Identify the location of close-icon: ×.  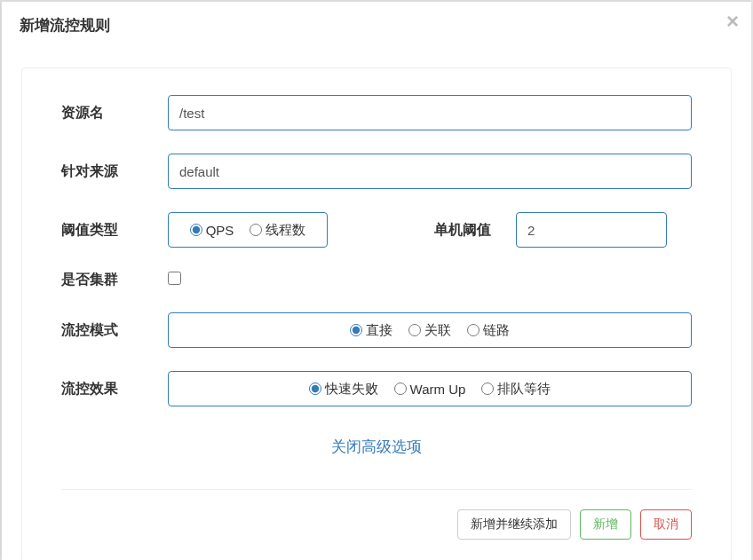
(733, 21).